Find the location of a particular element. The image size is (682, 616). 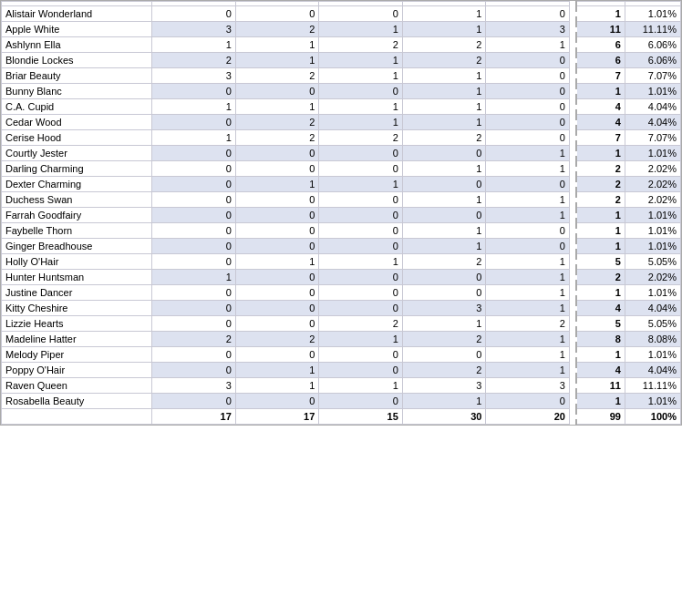

row-pct: 5.05% is located at coordinates (653, 324).